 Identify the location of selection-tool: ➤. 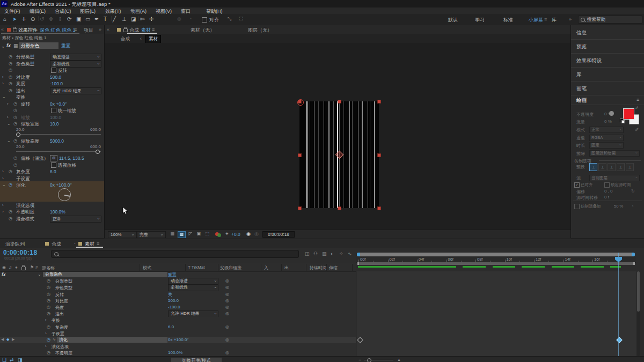
(14, 19).